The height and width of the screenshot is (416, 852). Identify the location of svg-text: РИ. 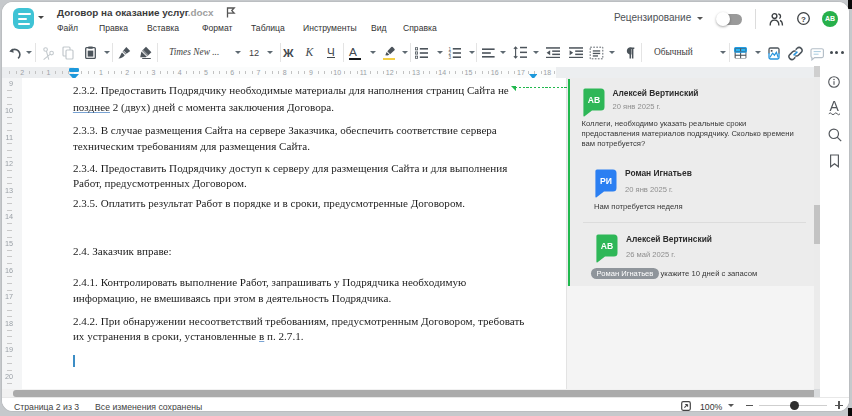
(606, 181).